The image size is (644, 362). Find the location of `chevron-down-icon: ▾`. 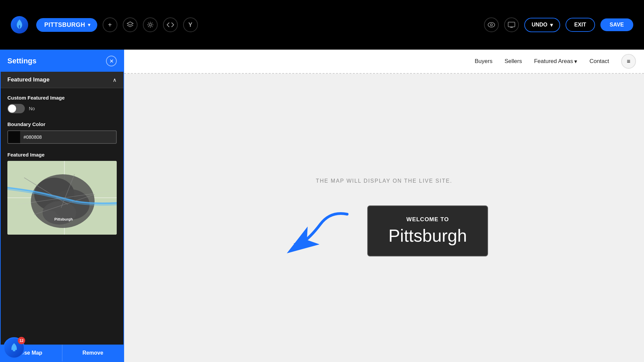

chevron-down-icon: ▾ is located at coordinates (89, 25).